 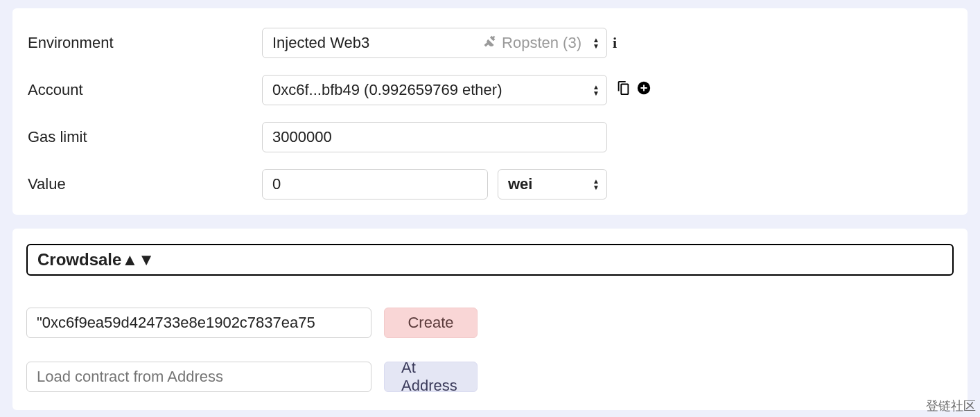 What do you see at coordinates (532, 43) in the screenshot?
I see `environment-network: Ropsten (3)` at bounding box center [532, 43].